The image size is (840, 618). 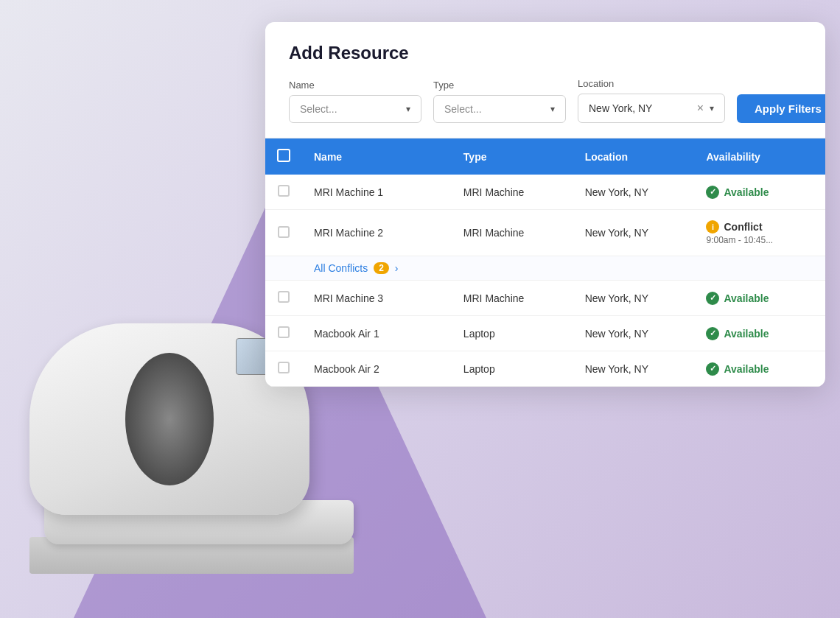 What do you see at coordinates (545, 268) in the screenshot?
I see `conflict-detail-row: All Conflicts 2 ›` at bounding box center [545, 268].